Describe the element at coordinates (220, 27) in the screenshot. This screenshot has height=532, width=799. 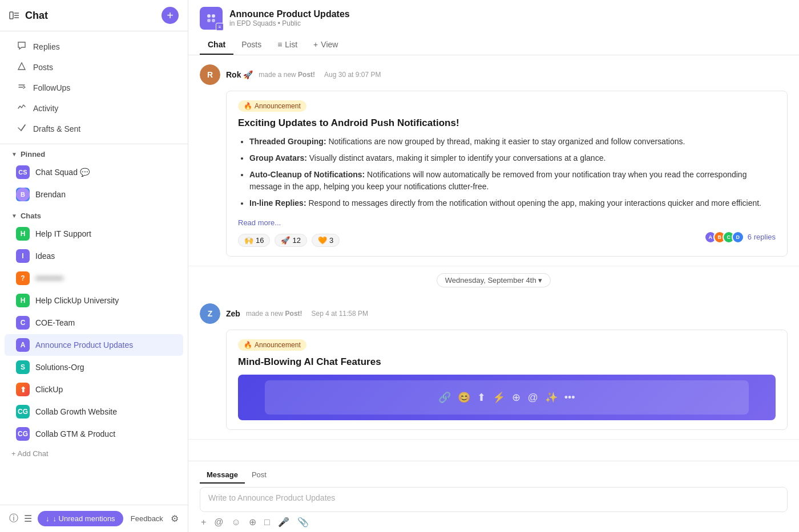
I see `channel-avatar-badge: ≡` at that location.